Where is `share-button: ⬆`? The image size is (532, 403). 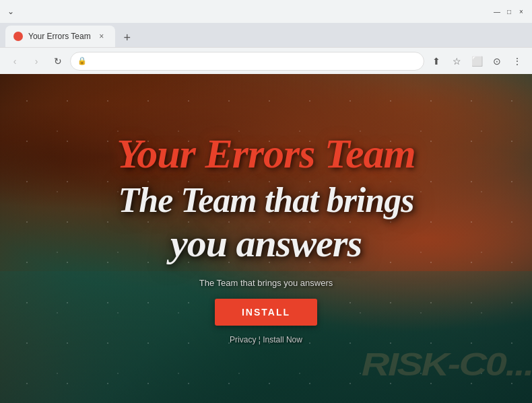
share-button: ⬆ is located at coordinates (436, 61).